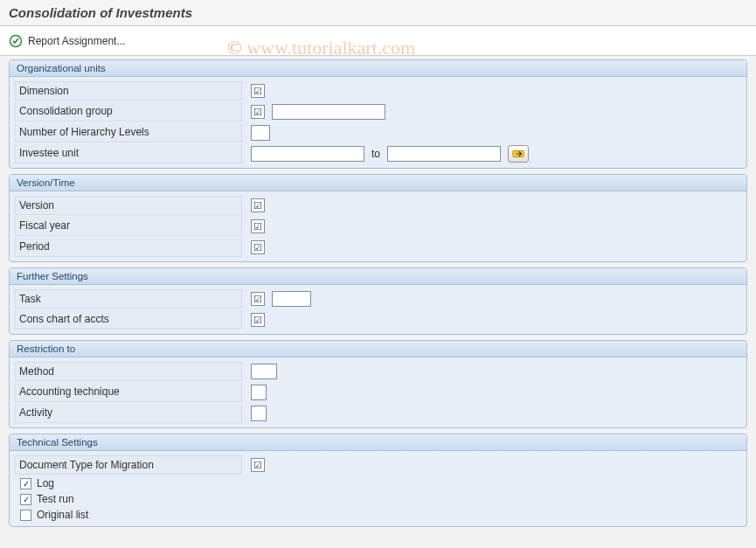  I want to click on label-task: Task, so click(128, 299).